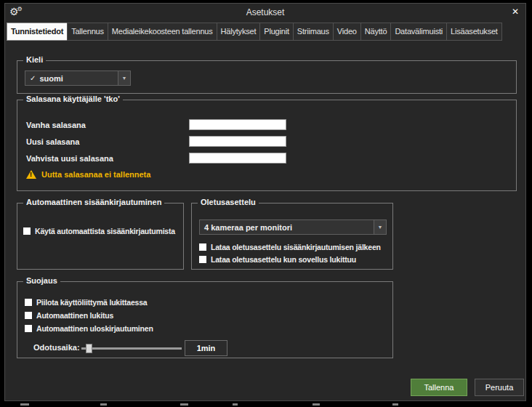  What do you see at coordinates (86, 302) in the screenshot?
I see `hide-ui-when-locked-checkbox: Piilota käyttöliittymä lukittaessa` at bounding box center [86, 302].